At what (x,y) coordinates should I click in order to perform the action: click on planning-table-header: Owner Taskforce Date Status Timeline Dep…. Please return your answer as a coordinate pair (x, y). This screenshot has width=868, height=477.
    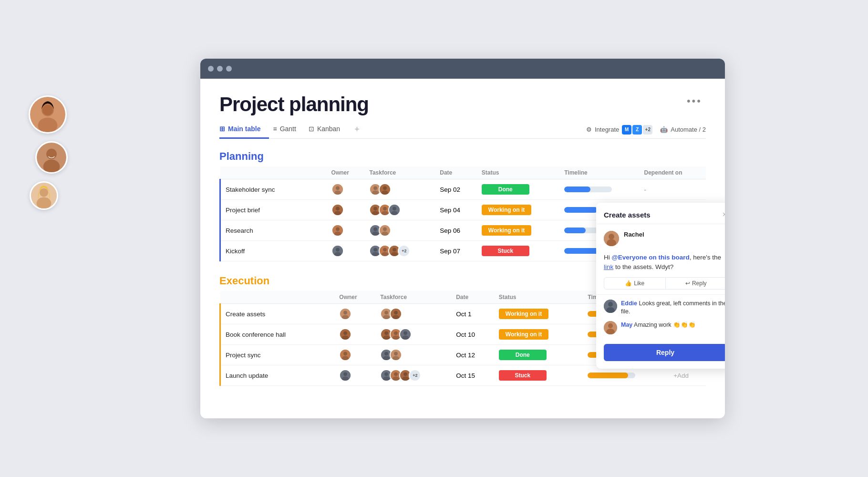
    Looking at the image, I should click on (464, 173).